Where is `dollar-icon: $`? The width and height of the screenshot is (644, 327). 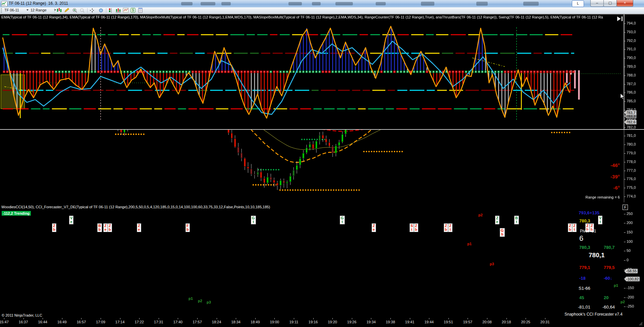 dollar-icon: $ is located at coordinates (133, 10).